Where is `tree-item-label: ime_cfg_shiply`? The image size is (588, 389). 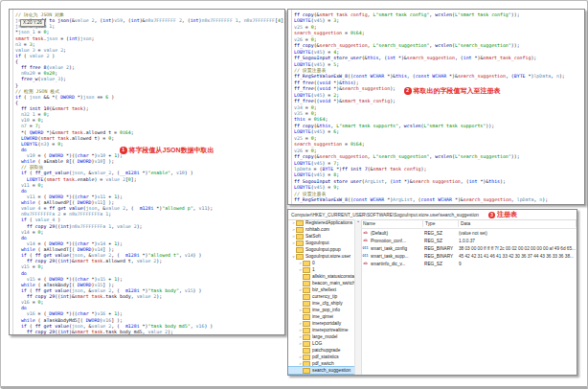 tree-item-label: ime_cfg_shiply is located at coordinates (328, 303).